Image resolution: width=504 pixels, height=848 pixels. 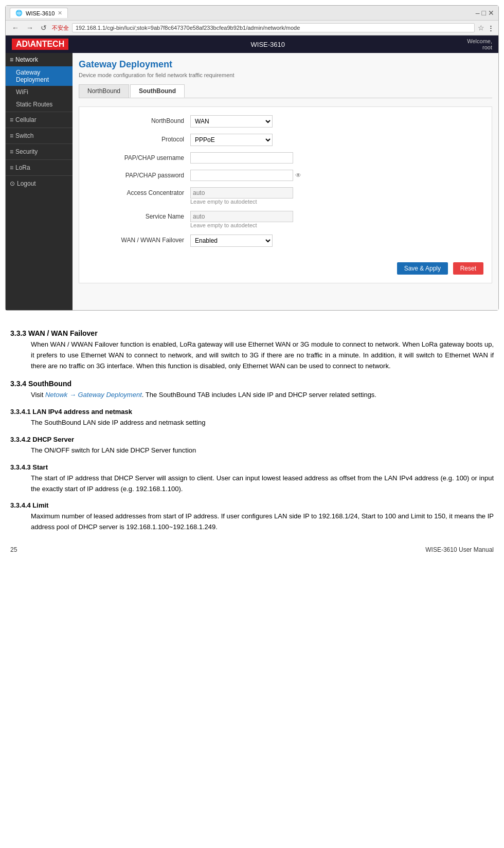 What do you see at coordinates (262, 522) in the screenshot?
I see `section-limit-body: Maximum number of leased addresses from …` at bounding box center [262, 522].